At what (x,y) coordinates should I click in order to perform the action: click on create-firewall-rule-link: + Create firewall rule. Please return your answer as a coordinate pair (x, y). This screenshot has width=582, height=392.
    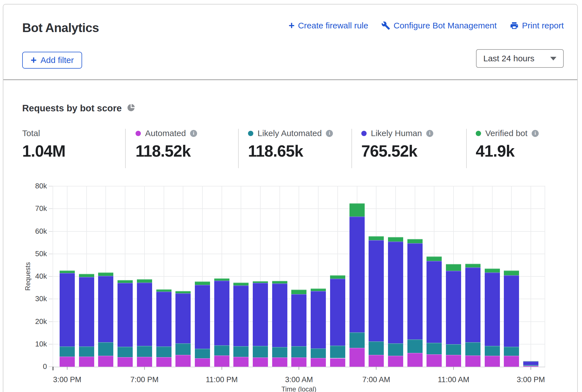
    Looking at the image, I should click on (328, 26).